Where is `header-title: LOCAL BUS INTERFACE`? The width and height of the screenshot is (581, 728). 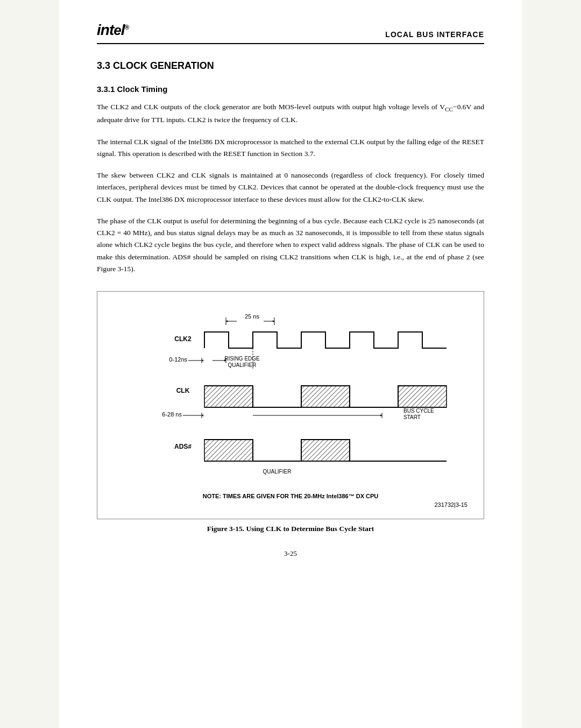 header-title: LOCAL BUS INTERFACE is located at coordinates (435, 34).